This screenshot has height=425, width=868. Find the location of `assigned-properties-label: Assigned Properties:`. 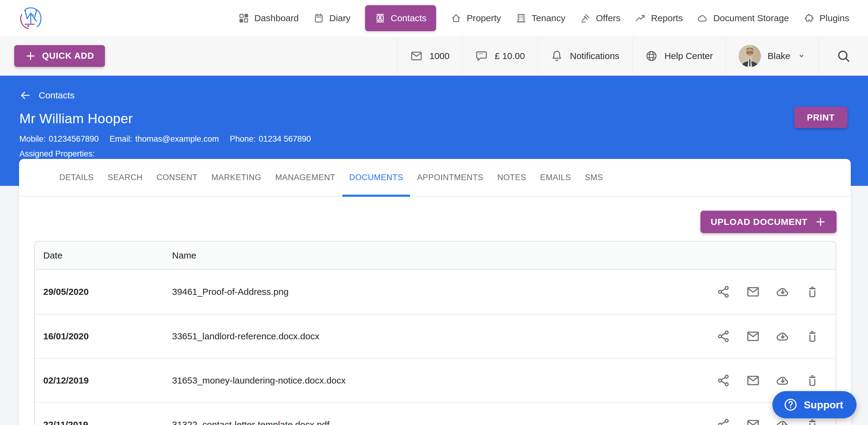

assigned-properties-label: Assigned Properties: is located at coordinates (443, 154).